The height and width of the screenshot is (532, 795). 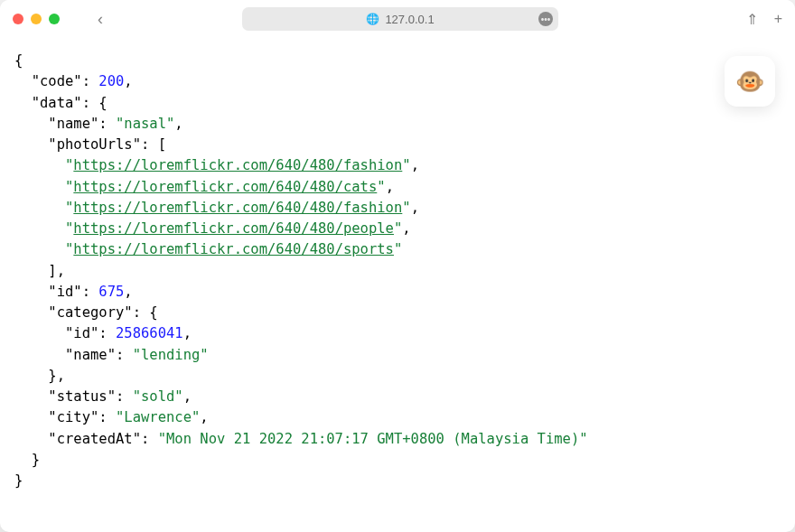 What do you see at coordinates (145, 124) in the screenshot?
I see `val-name: "nasal"` at bounding box center [145, 124].